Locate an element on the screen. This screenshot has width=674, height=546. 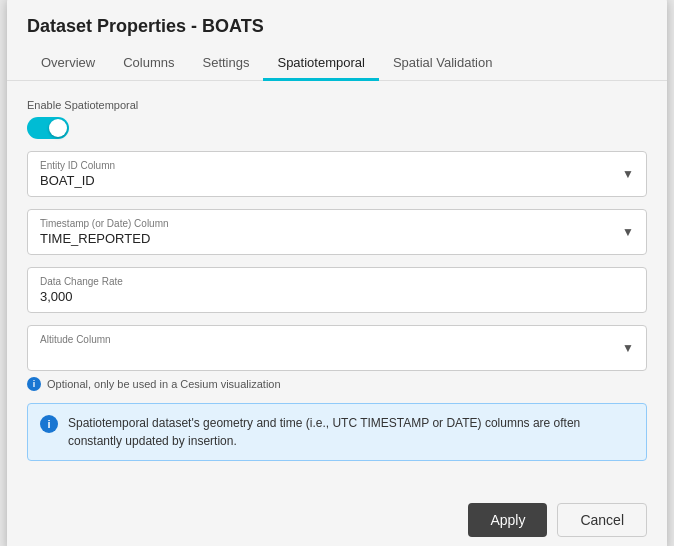
enable-spatiotemporal-row: Enable Spatiotemporal is located at coordinates (337, 119).